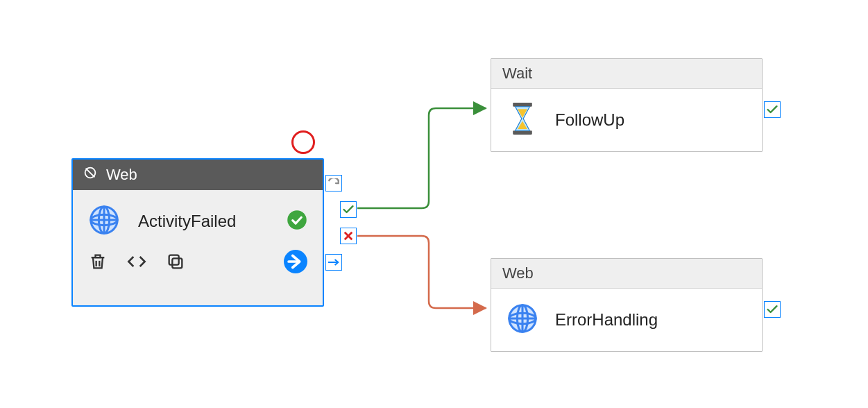  What do you see at coordinates (422, 158) in the screenshot?
I see `connector-success` at bounding box center [422, 158].